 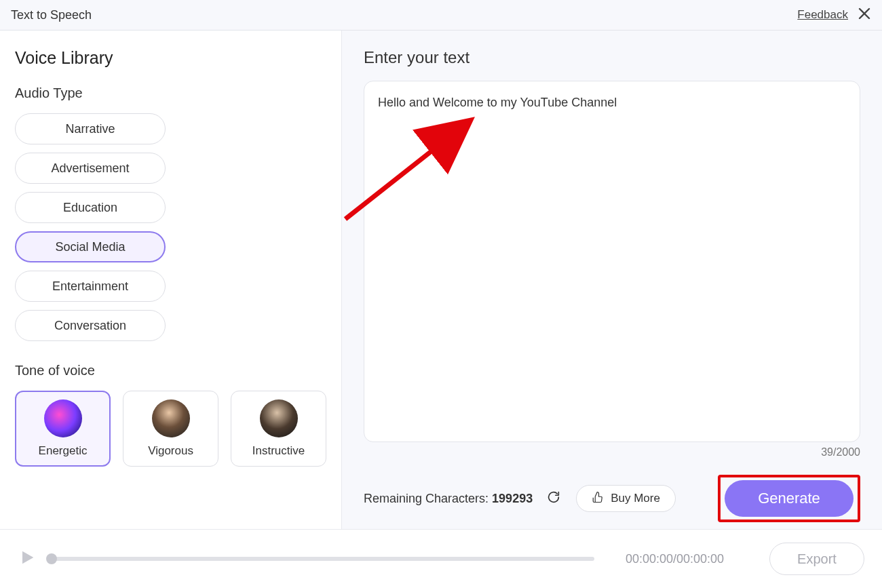 I want to click on audio-type-education: Education, so click(x=90, y=208).